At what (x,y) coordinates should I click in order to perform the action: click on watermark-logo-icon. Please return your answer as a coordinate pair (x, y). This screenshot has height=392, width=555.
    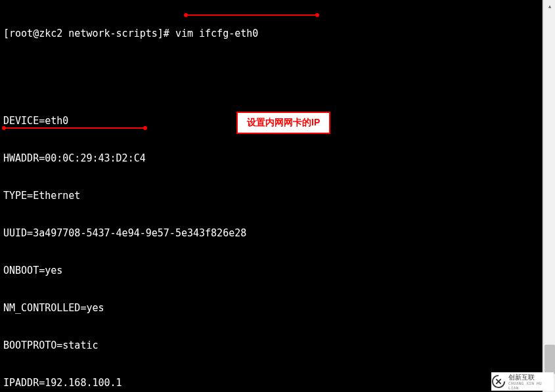
    Looking at the image, I should click on (499, 381).